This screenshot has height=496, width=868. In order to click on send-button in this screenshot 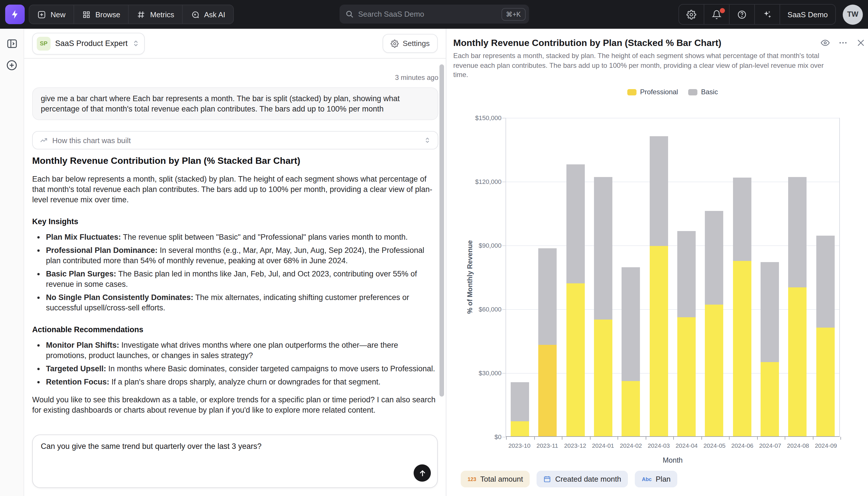, I will do `click(422, 473)`.